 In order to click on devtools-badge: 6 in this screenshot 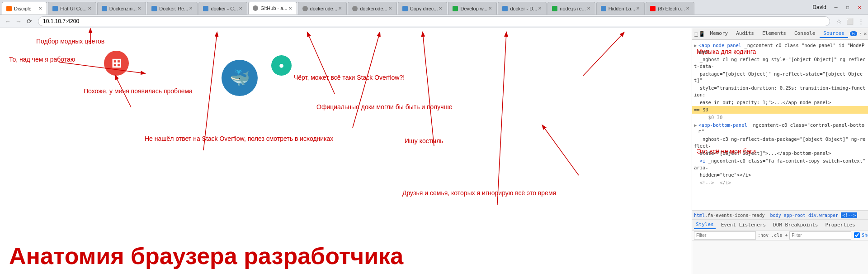, I will do `click(854, 34)`.